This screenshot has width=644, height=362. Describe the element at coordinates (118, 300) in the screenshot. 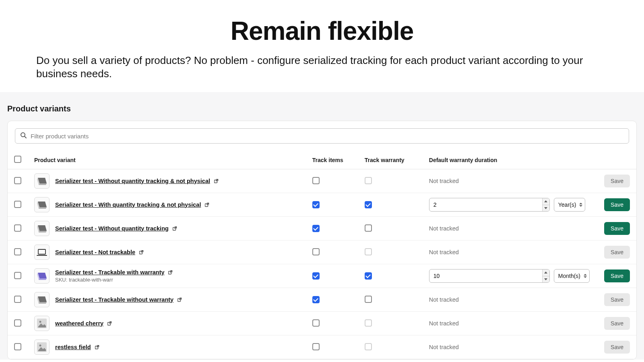

I see `product-text: Serializer test - Trackable without warr…` at that location.